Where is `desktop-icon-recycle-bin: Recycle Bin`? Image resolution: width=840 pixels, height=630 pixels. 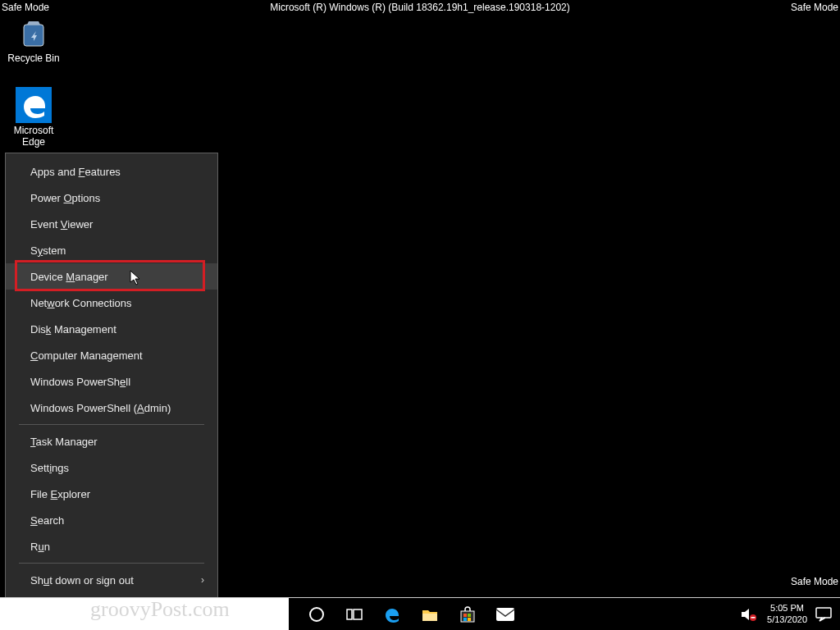
desktop-icon-recycle-bin: Recycle Bin is located at coordinates (34, 39).